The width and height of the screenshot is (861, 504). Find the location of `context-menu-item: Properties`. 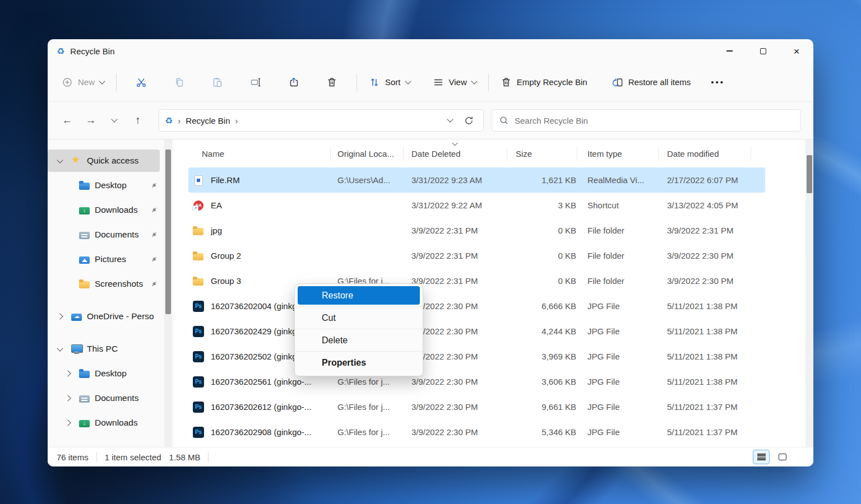

context-menu-item: Properties is located at coordinates (359, 362).